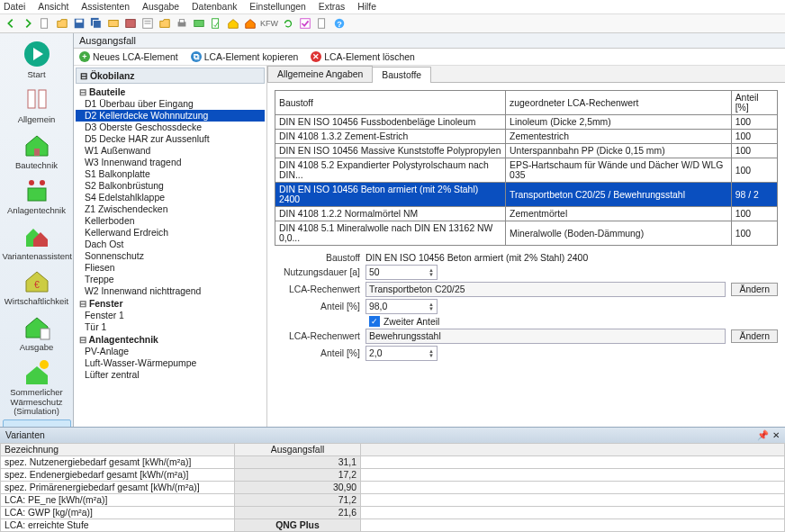  I want to click on col-baustoff: Baustoff, so click(391, 103).